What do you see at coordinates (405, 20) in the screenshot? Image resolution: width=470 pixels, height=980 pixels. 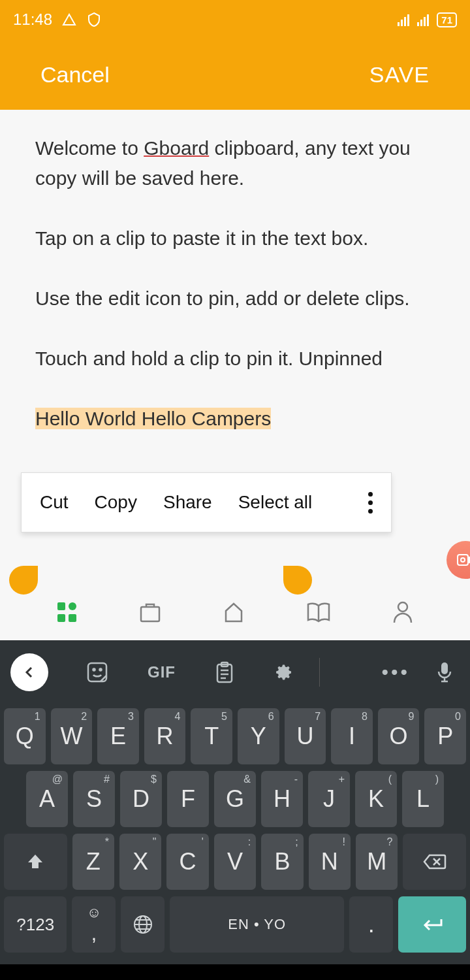 I see `signal-icon` at bounding box center [405, 20].